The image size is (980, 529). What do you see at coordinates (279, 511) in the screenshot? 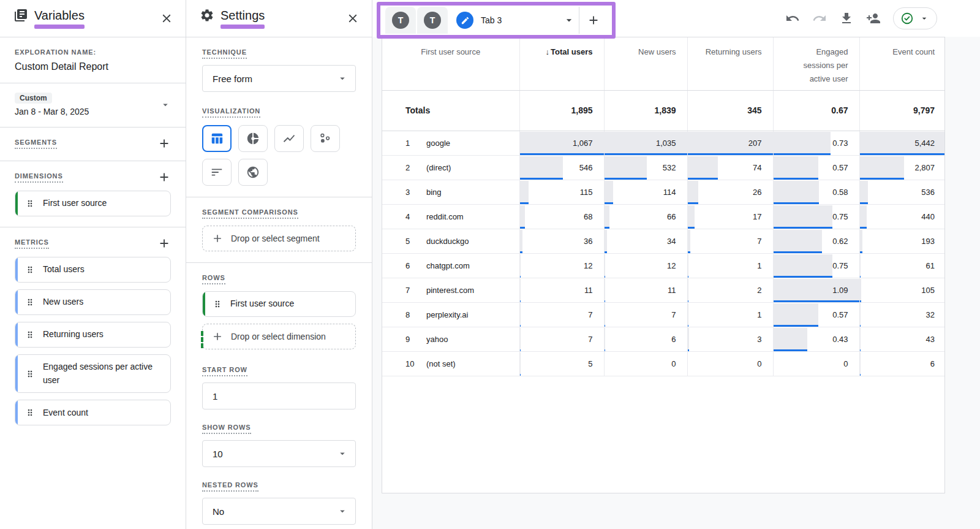
I see `nested-rows-select: No` at bounding box center [279, 511].